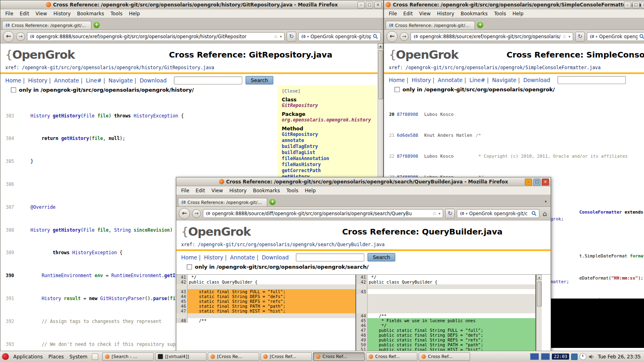 The image size is (644, 362). What do you see at coordinates (233, 356) in the screenshot?
I see `task-button: [Cross Re...` at bounding box center [233, 356].